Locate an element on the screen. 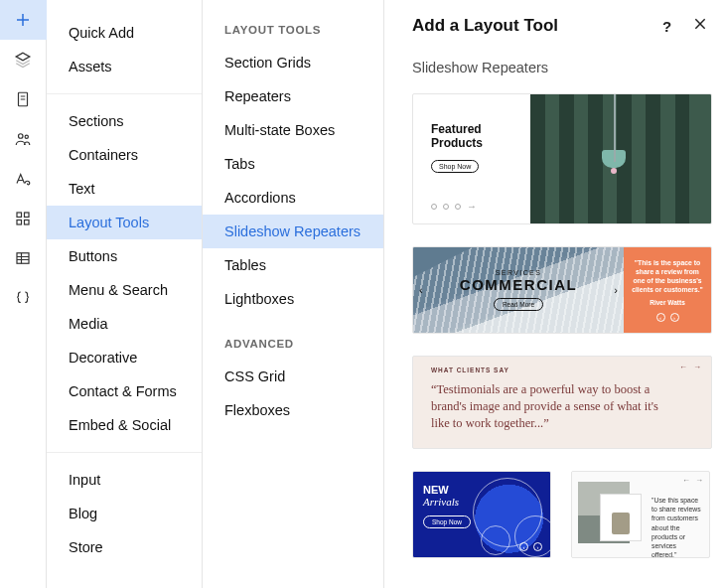  cat-item: Input is located at coordinates (124, 480).